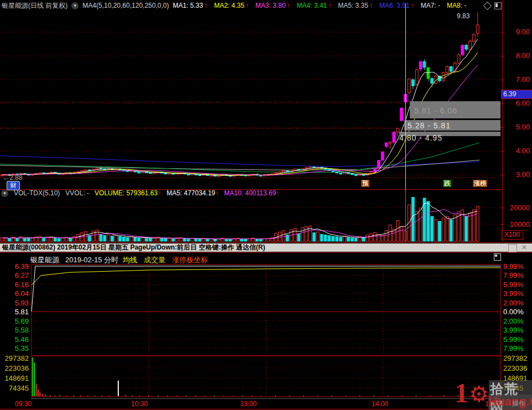 Image resolution: width=532 pixels, height=410 pixels. Describe the element at coordinates (380, 404) in the screenshot. I see `time-axis-label: 14:00` at that location.